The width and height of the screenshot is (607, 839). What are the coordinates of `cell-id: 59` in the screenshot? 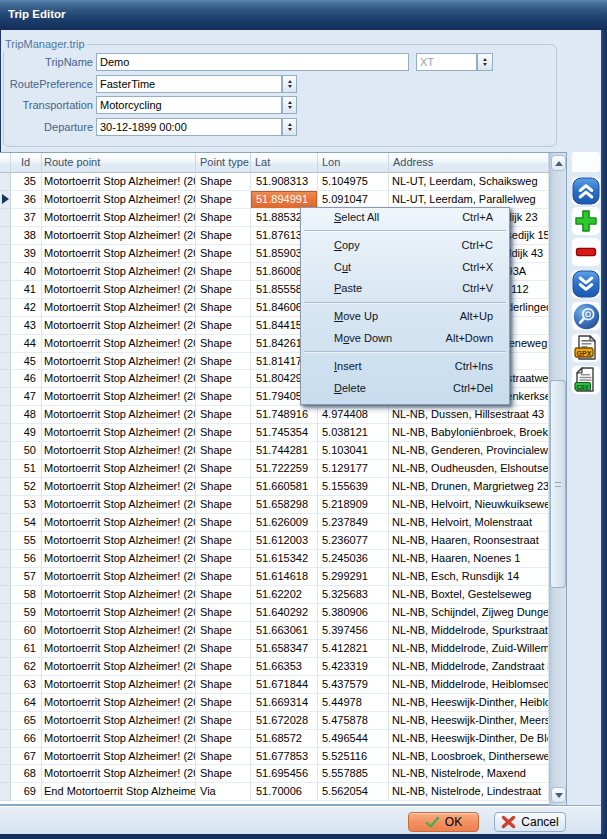 It's located at (26, 613).